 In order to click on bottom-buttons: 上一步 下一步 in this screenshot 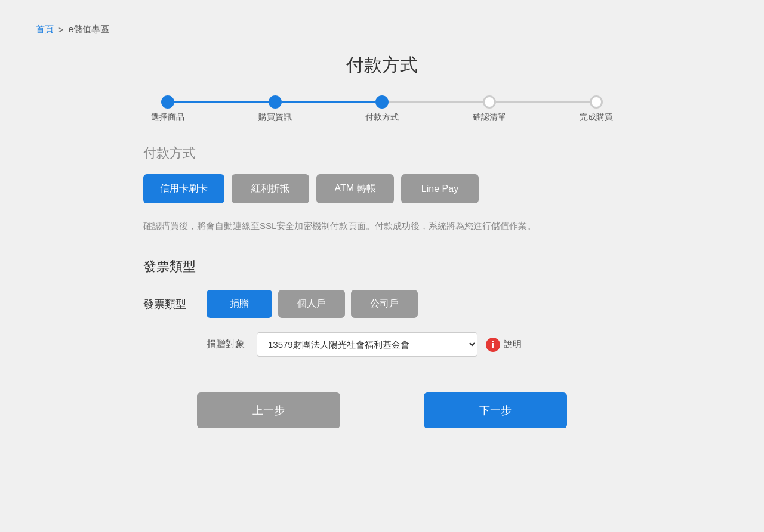, I will do `click(382, 410)`.